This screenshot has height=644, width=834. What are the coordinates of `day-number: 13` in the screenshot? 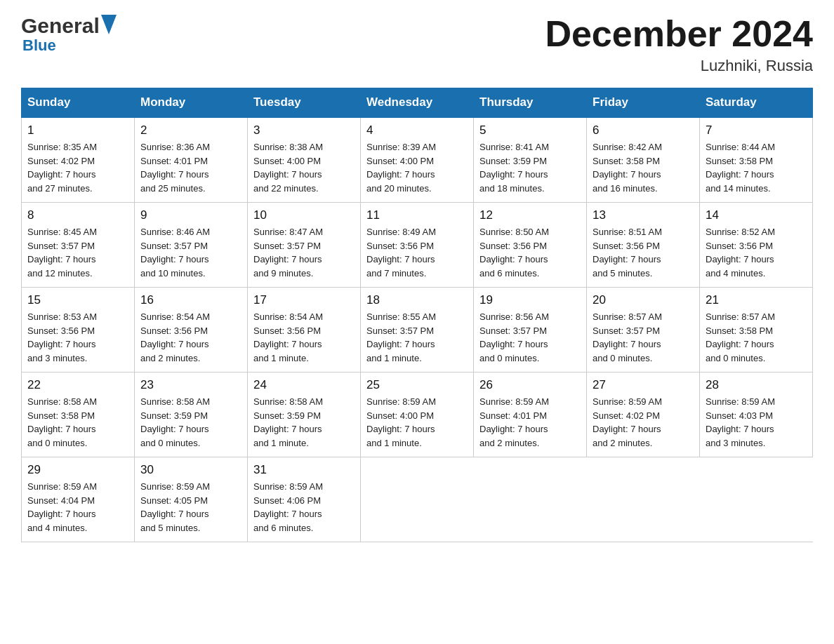 It's located at (643, 215).